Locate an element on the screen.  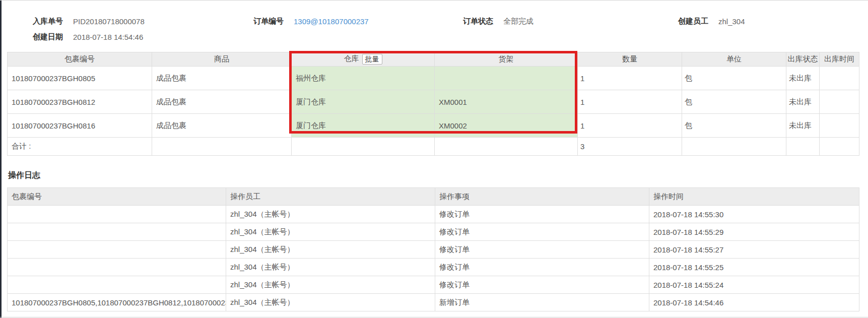
log-section-title: 操作日志 is located at coordinates (24, 175).